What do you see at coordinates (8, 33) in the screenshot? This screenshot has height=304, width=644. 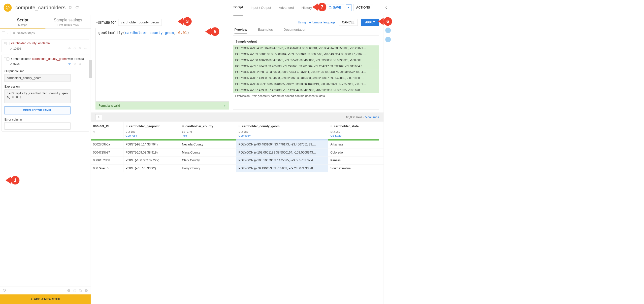 I see `select-dropdown: ▼` at bounding box center [8, 33].